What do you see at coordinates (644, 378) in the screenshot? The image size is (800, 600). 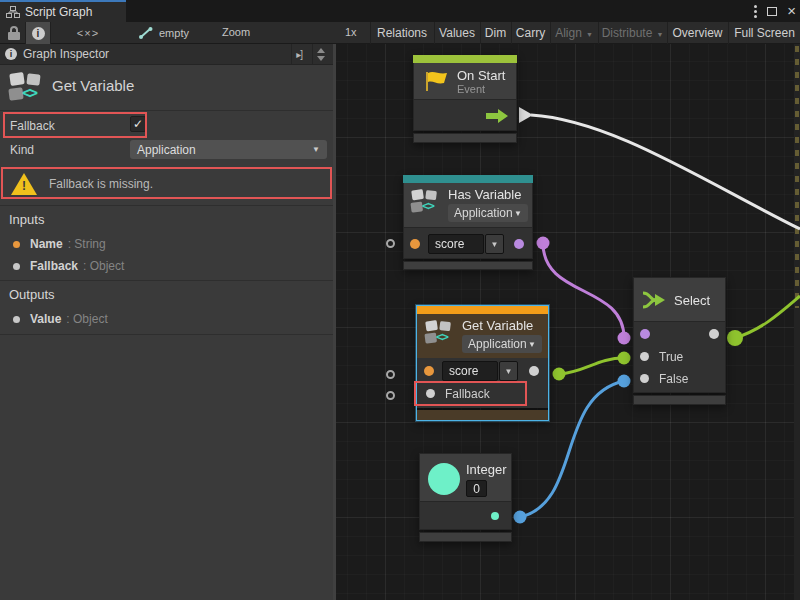 I see `false-input-port` at bounding box center [644, 378].